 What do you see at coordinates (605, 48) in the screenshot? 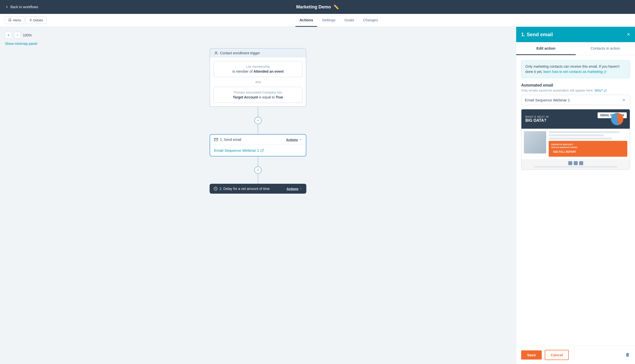
I see `tab-contacts-in-action: Contacts in action` at bounding box center [605, 48].